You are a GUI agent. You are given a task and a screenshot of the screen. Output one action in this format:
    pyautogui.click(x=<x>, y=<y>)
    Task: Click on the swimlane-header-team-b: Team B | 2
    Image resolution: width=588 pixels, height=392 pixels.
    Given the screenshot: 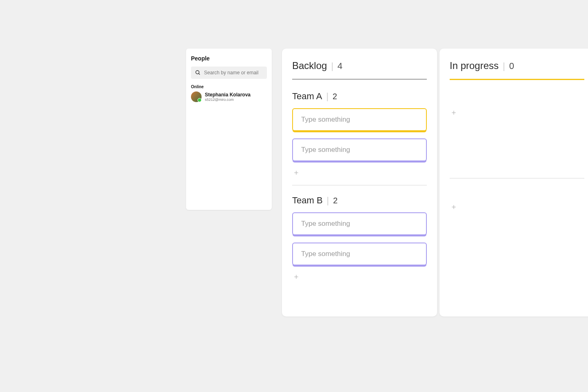 What is the action you would take?
    pyautogui.click(x=359, y=200)
    